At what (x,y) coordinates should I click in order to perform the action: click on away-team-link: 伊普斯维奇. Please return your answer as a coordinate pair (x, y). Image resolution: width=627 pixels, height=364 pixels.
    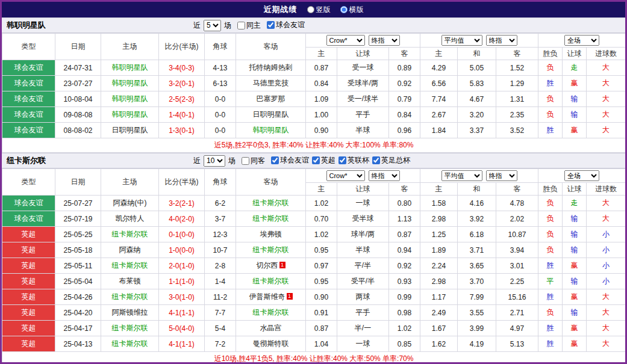
    Looking at the image, I should click on (267, 297).